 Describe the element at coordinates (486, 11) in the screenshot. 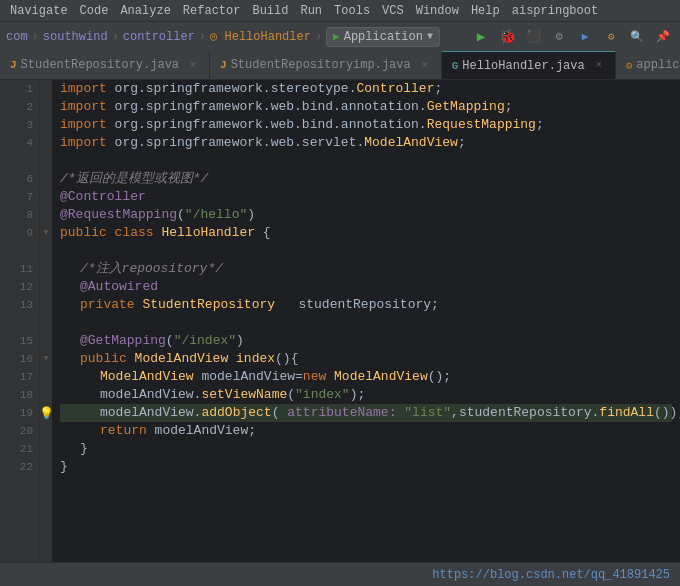

I see `menu-help: Help` at that location.